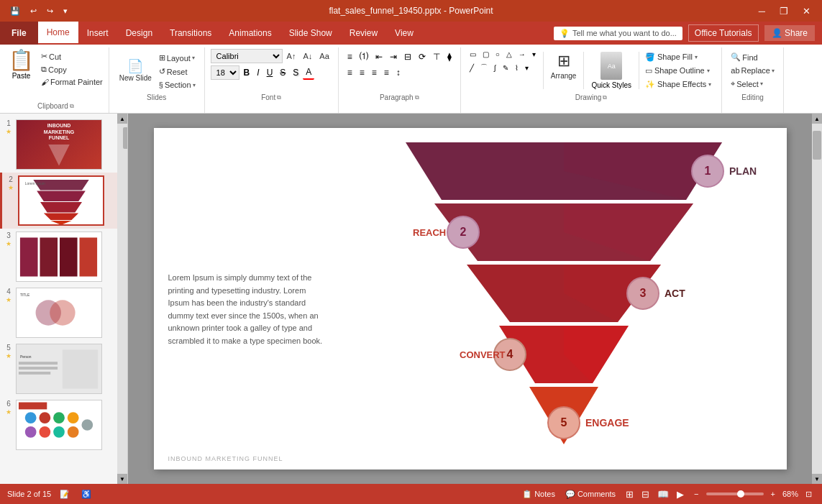 The height and width of the screenshot is (504, 822). Describe the element at coordinates (122, 479) in the screenshot. I see `scroll-down-button: ▼` at that location.